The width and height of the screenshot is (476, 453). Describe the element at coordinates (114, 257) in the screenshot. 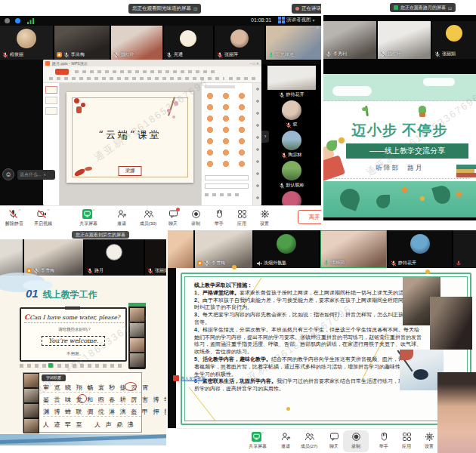

I see `participant-tile: 路月` at that location.